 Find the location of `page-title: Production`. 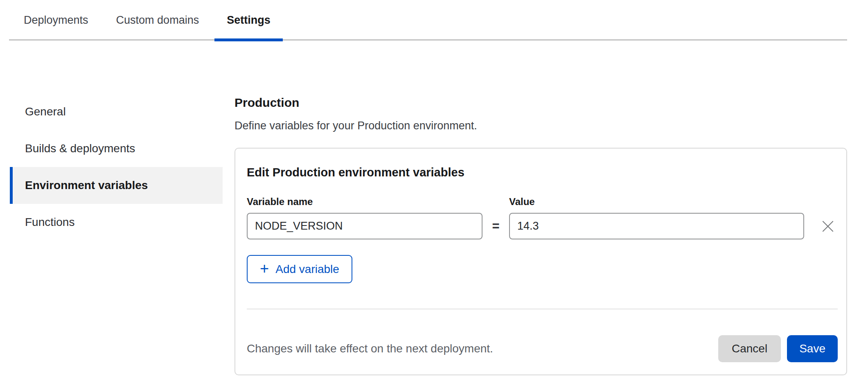

page-title: Production is located at coordinates (541, 103).